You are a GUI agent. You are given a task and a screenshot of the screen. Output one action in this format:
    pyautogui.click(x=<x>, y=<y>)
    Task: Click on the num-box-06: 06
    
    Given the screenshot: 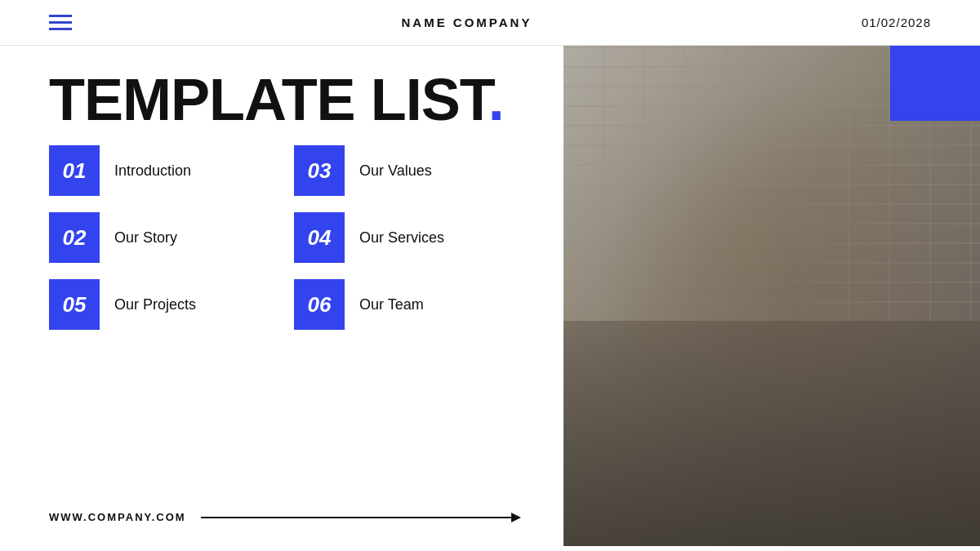 What is the action you would take?
    pyautogui.click(x=319, y=304)
    